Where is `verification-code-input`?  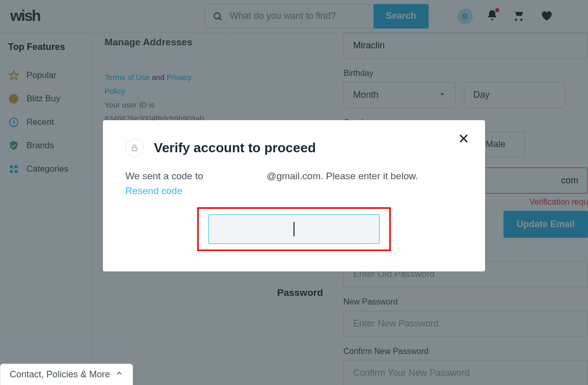 verification-code-input is located at coordinates (294, 229).